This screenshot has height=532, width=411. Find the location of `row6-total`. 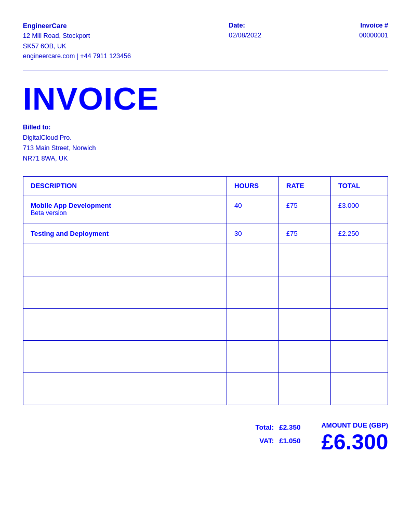

row6-total is located at coordinates (360, 357).